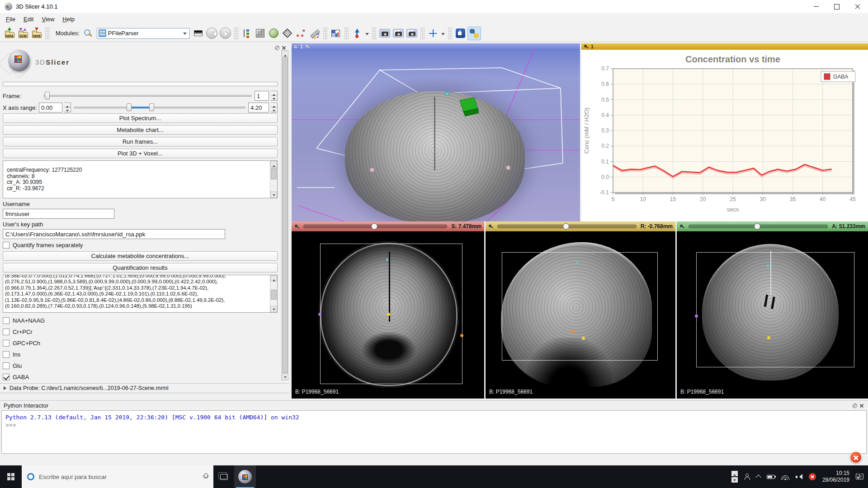 The image size is (868, 488). I want to click on extensions-manager-icon, so click(461, 33).